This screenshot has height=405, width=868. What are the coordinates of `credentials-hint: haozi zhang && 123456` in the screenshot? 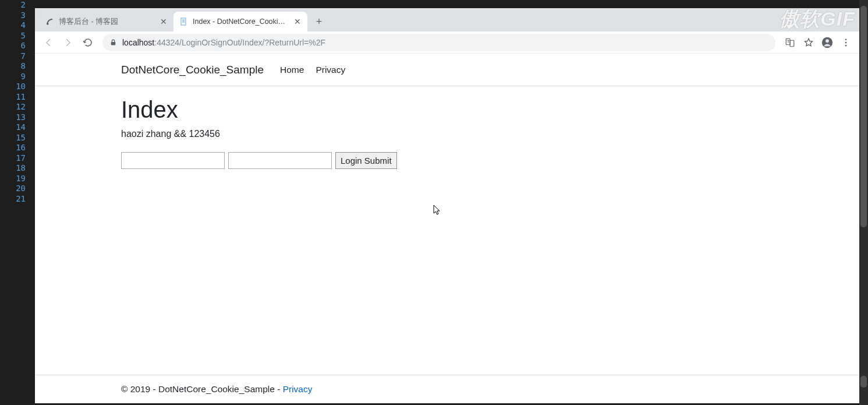 It's located at (490, 134).